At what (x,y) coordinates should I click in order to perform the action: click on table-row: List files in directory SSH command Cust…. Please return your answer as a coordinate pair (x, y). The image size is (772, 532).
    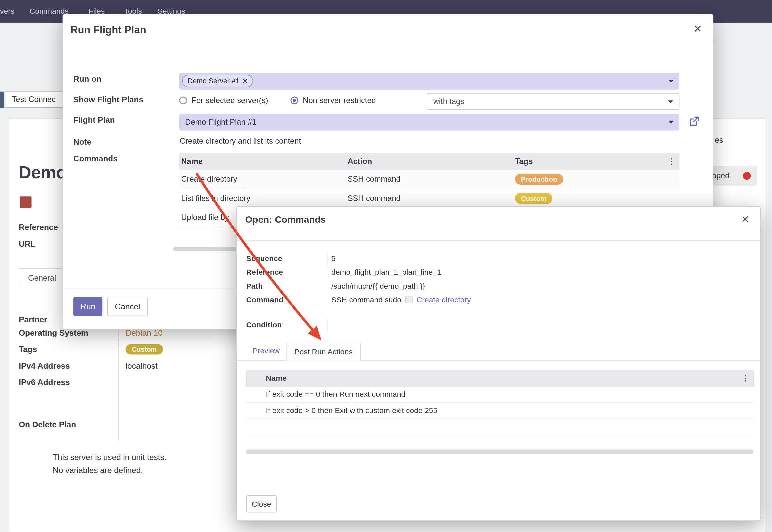
    Looking at the image, I should click on (429, 199).